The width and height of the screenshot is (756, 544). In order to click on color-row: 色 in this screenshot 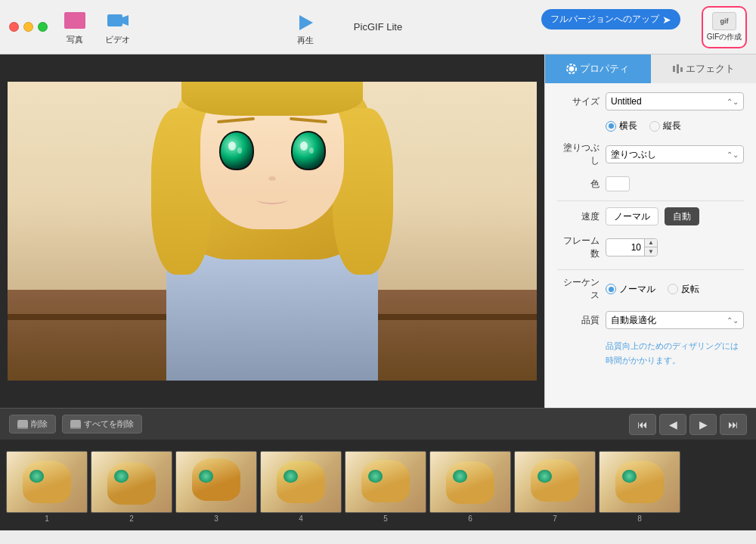, I will do `click(650, 184)`.